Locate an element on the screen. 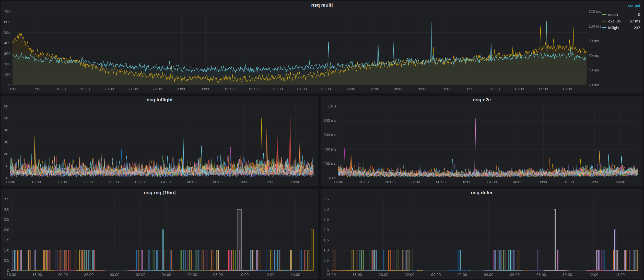  chart-canvas-nsq-req-15m is located at coordinates (159, 237).